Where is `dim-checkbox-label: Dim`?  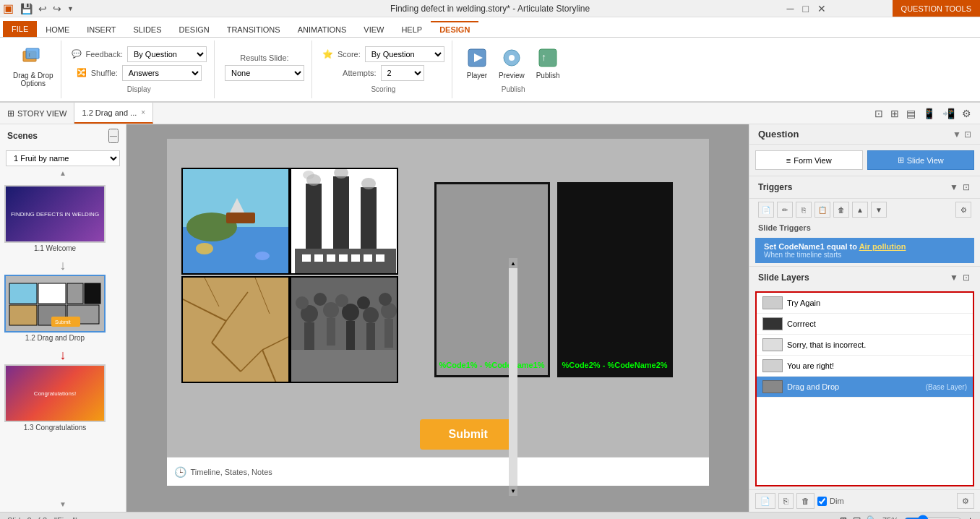
dim-checkbox-label: Dim is located at coordinates (831, 502).